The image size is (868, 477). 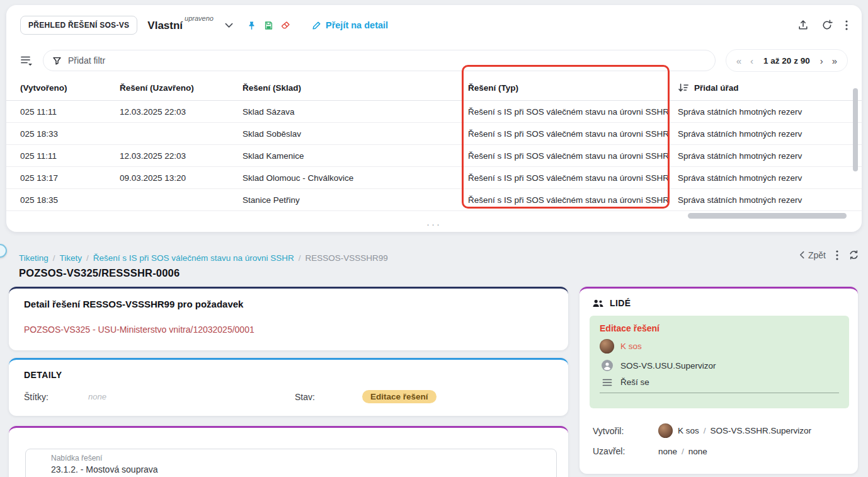 I want to click on assignee-avatar, so click(x=607, y=347).